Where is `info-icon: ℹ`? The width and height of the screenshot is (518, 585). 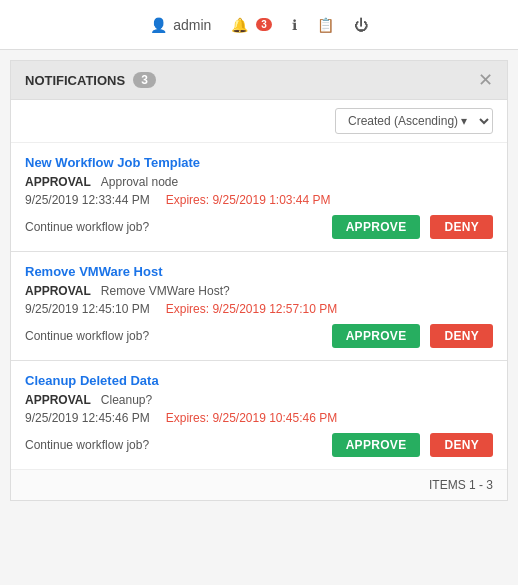 info-icon: ℹ is located at coordinates (294, 25).